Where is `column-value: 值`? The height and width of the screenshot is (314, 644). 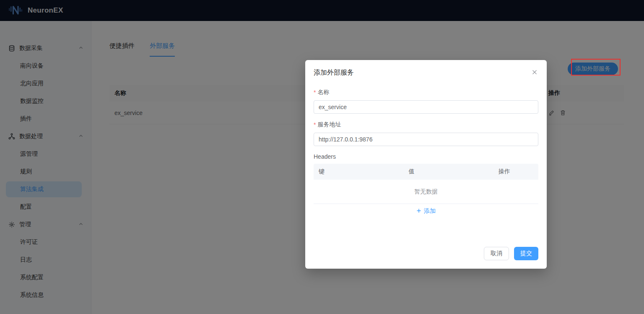
column-value: 值 is located at coordinates (448, 172).